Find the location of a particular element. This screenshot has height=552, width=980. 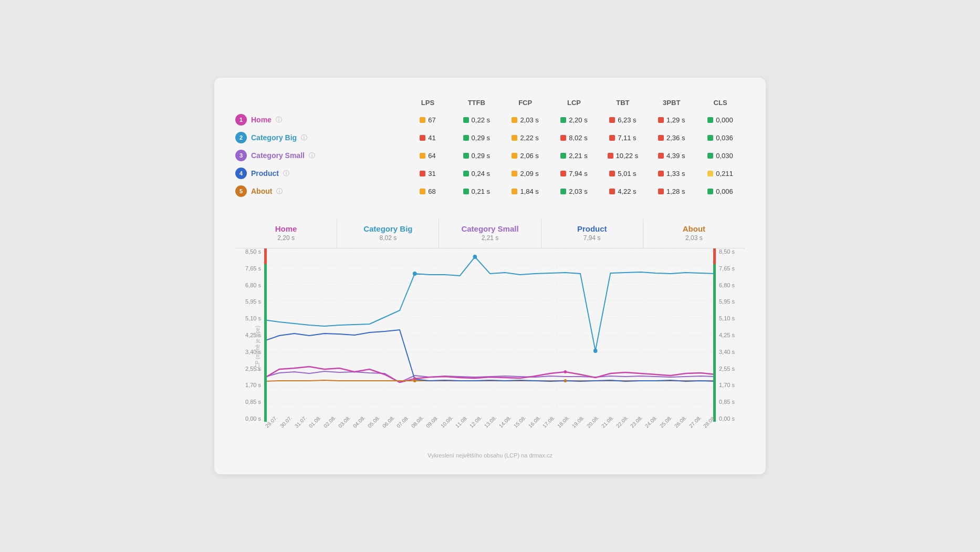

metric-value: 4,39 s is located at coordinates (675, 155).